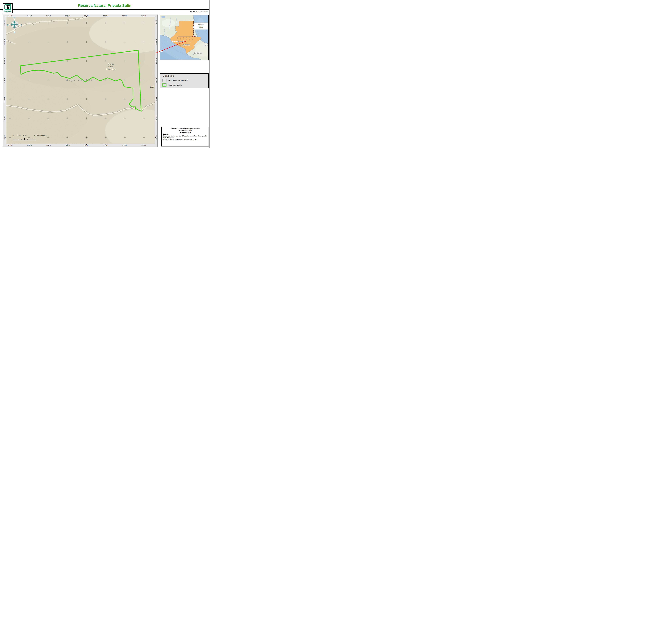 The height and width of the screenshot is (644, 668). I want to click on map-document-page: Reserva Natural Privada Sulin DAGeos-506…, so click(105, 74).